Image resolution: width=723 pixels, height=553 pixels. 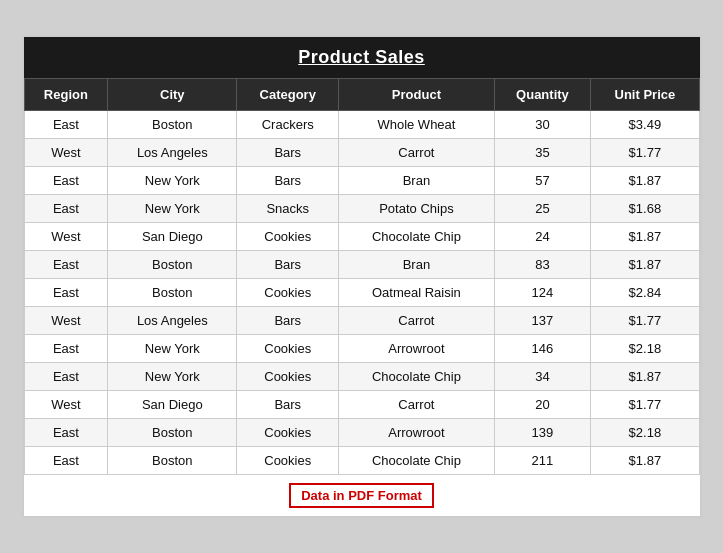 What do you see at coordinates (542, 405) in the screenshot?
I see `cell-quantity: 20` at bounding box center [542, 405].